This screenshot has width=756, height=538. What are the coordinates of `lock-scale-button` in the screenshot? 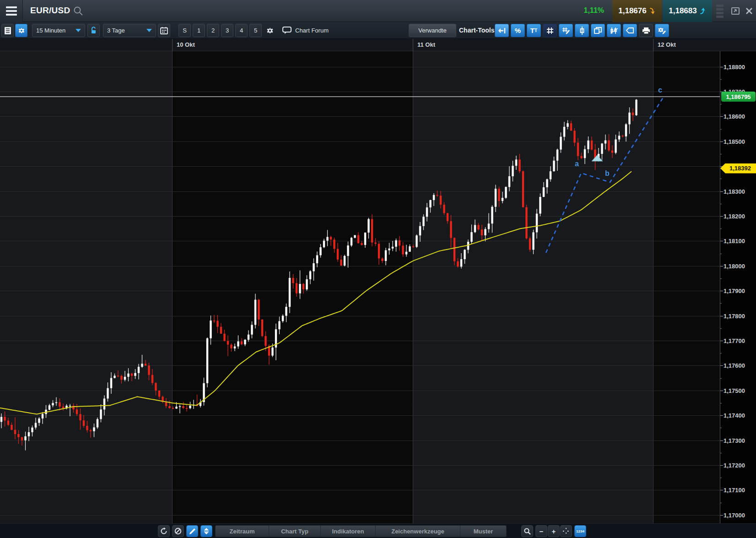 It's located at (93, 30).